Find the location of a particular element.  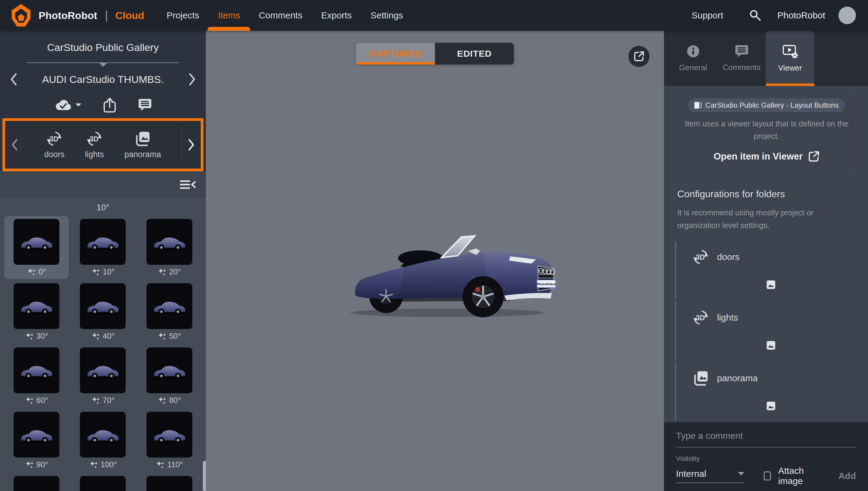

attach-image-checkbox is located at coordinates (768, 476).